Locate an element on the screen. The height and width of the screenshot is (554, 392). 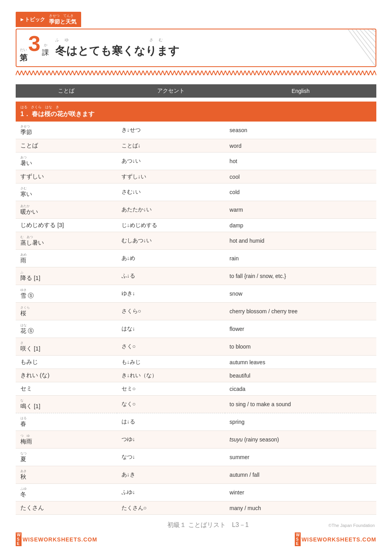
english-cell: rain is located at coordinates (301, 259).